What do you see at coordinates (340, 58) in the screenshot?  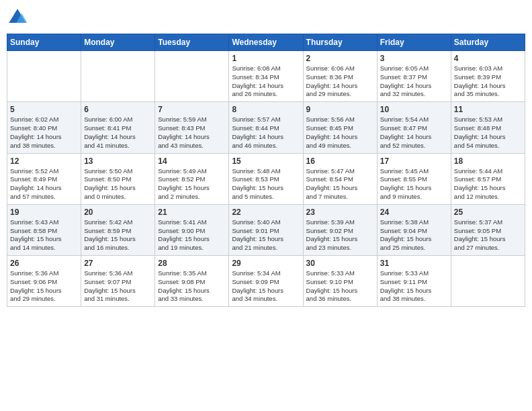 I see `day-number: 2` at bounding box center [340, 58].